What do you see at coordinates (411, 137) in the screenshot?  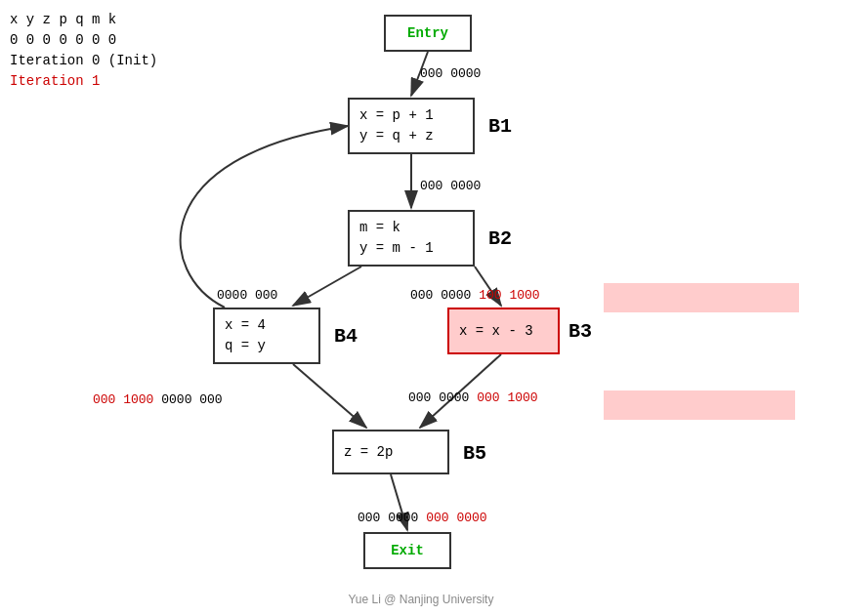 I see `b1-line2: y = q + z` at bounding box center [411, 137].